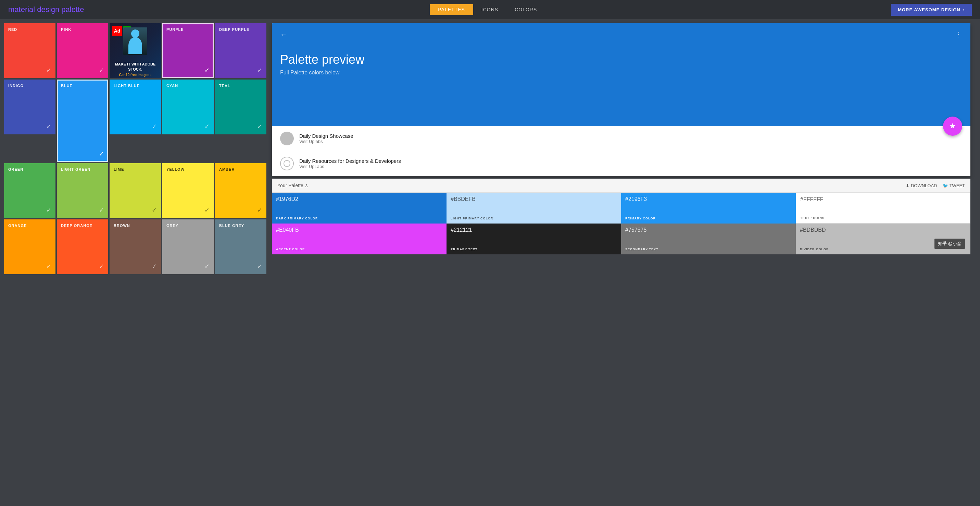 The image size is (980, 506). Describe the element at coordinates (359, 199) in the screenshot. I see `palette-hex-dark-primary: #1976D2` at that location.